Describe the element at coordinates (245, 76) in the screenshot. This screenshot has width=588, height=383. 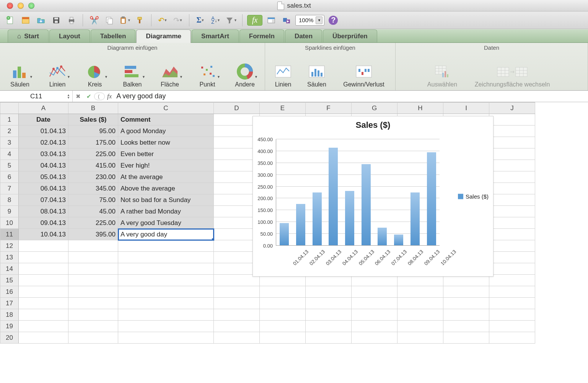
I see `insert-other-chart-button: ▼Andere` at that location.